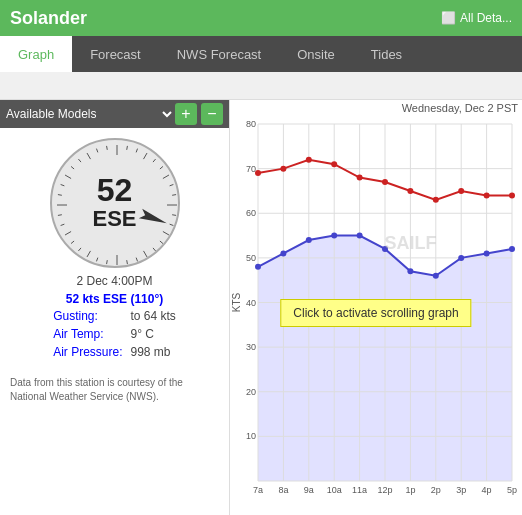 This screenshot has width=522, height=515. Describe the element at coordinates (376, 313) in the screenshot. I see `graph-overlay: Click to activate scrolling graph` at that location.